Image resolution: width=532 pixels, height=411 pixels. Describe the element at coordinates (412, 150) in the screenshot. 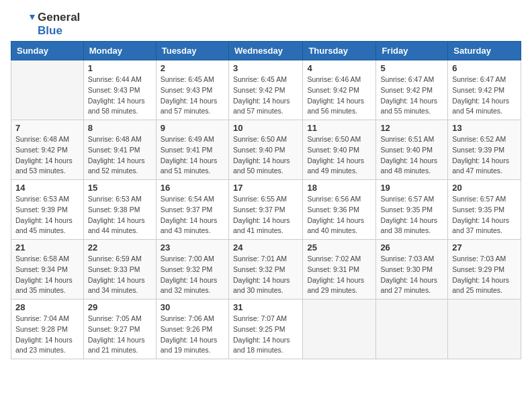

I see `calendar-cell: 12Sunrise: 6:51 AMSunset: 9:40 PMDayligh…` at that location.